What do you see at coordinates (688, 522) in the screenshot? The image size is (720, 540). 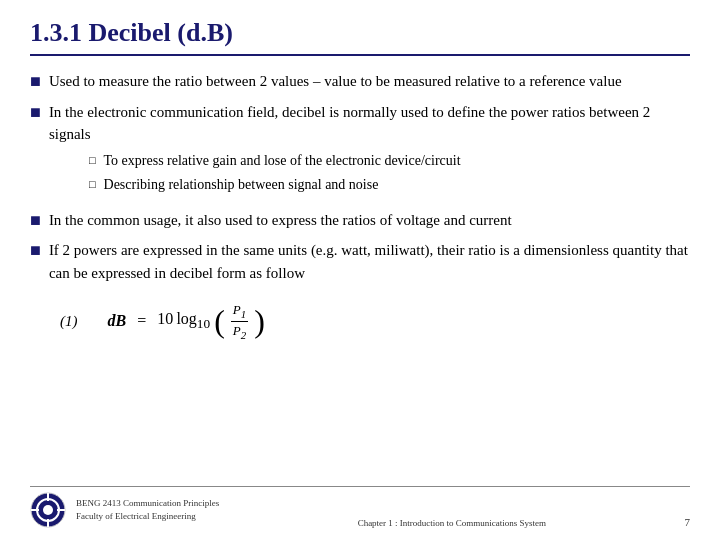 I see `footer-page: 7` at bounding box center [688, 522].